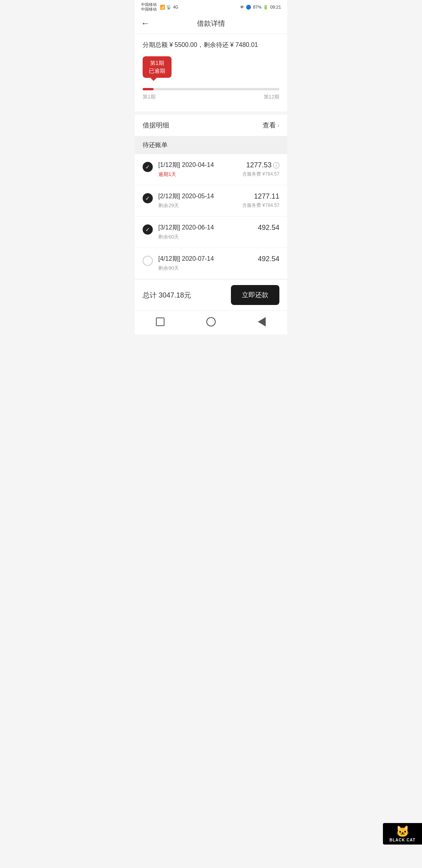 The width and height of the screenshot is (422, 868). I want to click on list-item: ✓ [1/12期] 2020-04-14 逾期1天 1277.53 i 含服务费…, so click(211, 170).